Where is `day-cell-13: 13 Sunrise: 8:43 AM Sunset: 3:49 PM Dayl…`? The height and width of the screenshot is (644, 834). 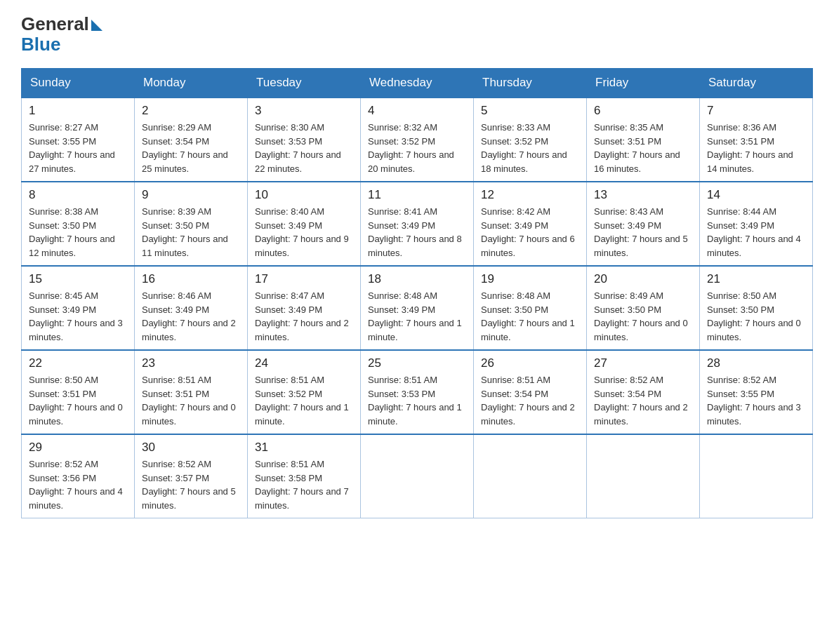 day-cell-13: 13 Sunrise: 8:43 AM Sunset: 3:49 PM Dayl… is located at coordinates (643, 224).